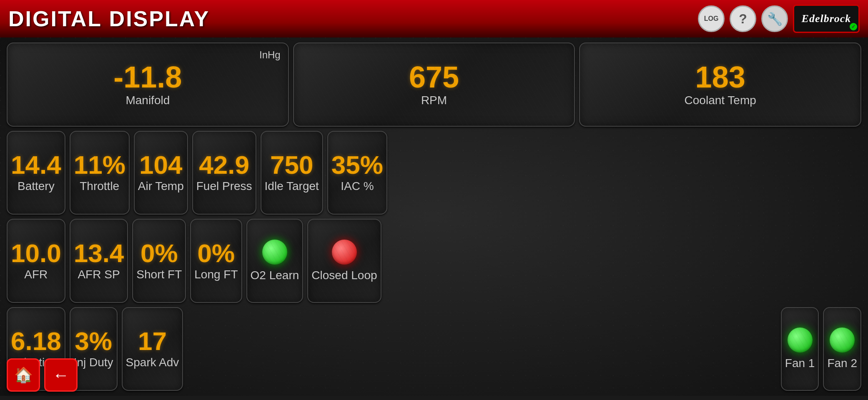 The height and width of the screenshot is (400, 868). Describe the element at coordinates (434, 85) in the screenshot. I see `rpm-cell: 675 RPM` at that location.